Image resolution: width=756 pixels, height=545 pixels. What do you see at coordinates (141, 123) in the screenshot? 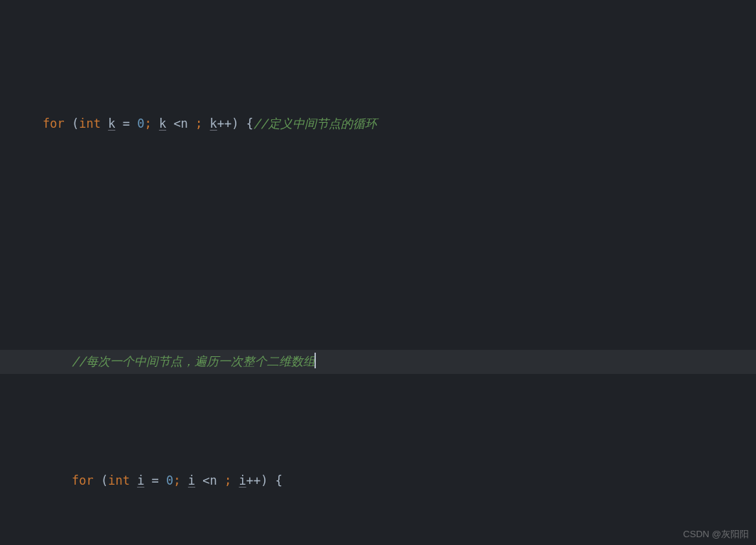
I see `number-zero: 0` at bounding box center [141, 123].